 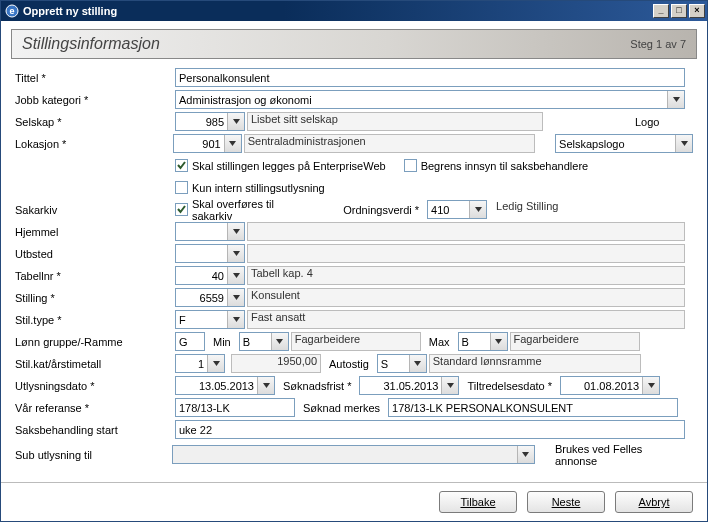 What do you see at coordinates (356, 342) in the screenshot?
I see `lonn-min-desc: Fagarbeidere` at bounding box center [356, 342].